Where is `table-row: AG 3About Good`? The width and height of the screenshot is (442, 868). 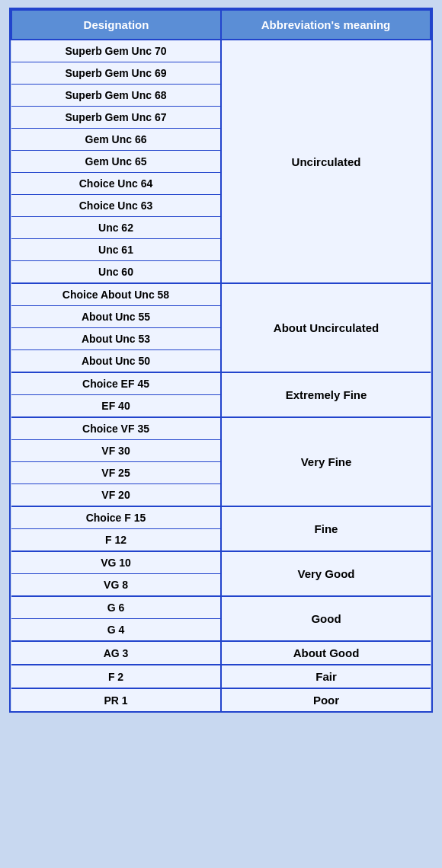
table-row: AG 3About Good is located at coordinates (221, 653).